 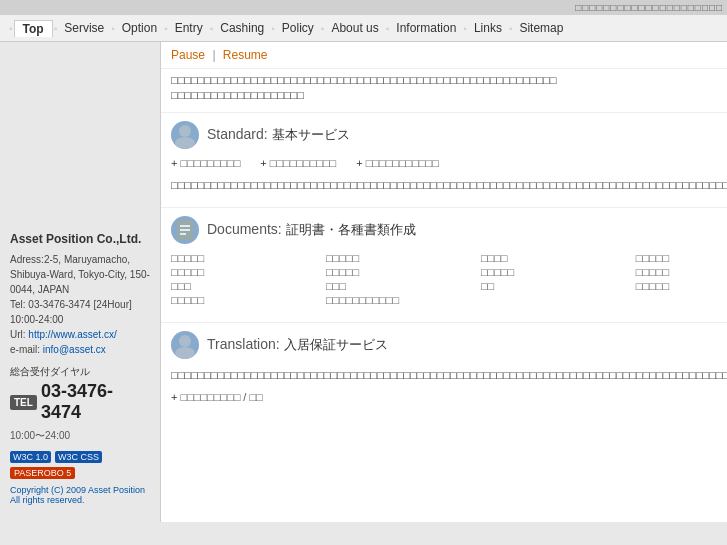 What do you see at coordinates (388, 28) in the screenshot?
I see `nav-sep-7: ◦` at bounding box center [388, 28].